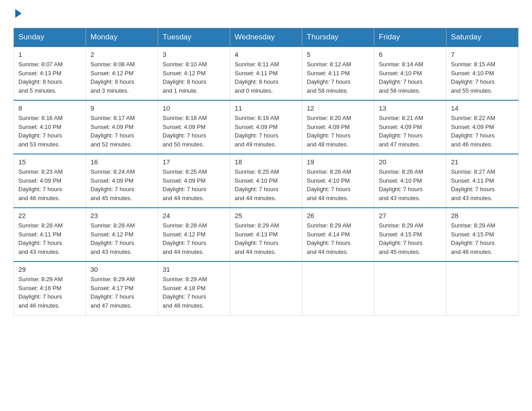 The image size is (532, 411). What do you see at coordinates (482, 185) in the screenshot?
I see `day-info: Sunrise: 8:27 AMSunset: 4:11 PMDaylight:…` at bounding box center [482, 185].